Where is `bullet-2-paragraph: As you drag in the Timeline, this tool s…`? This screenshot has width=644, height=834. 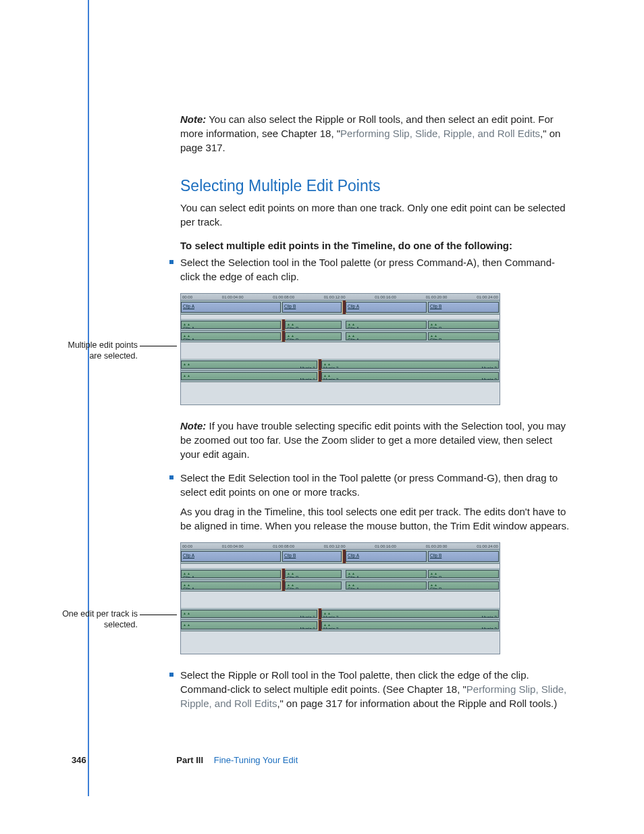
bullet-2-paragraph: As you drag in the Timeline, this tool s… is located at coordinates (375, 519).